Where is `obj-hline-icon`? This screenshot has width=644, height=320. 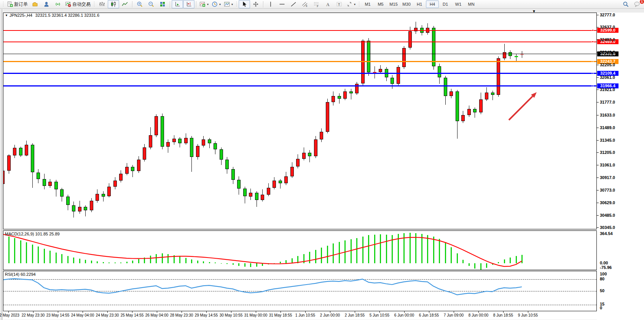 obj-hline-icon is located at coordinates (282, 4).